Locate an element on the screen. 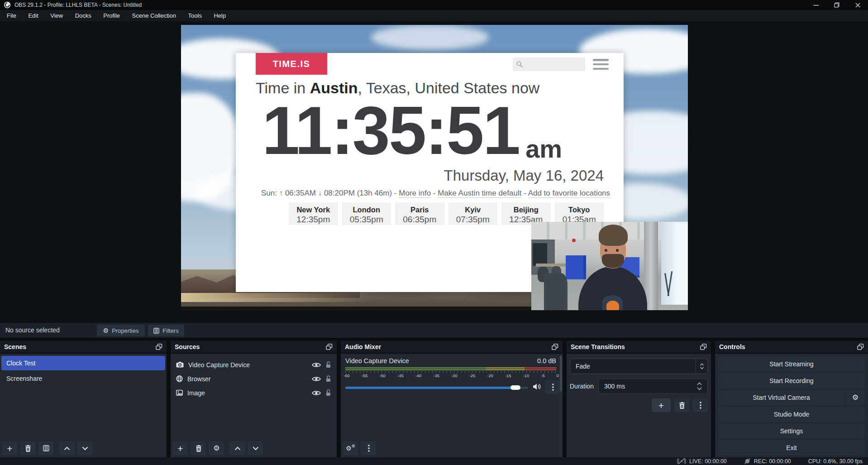 This screenshot has height=465, width=868. maximize-button is located at coordinates (837, 5).